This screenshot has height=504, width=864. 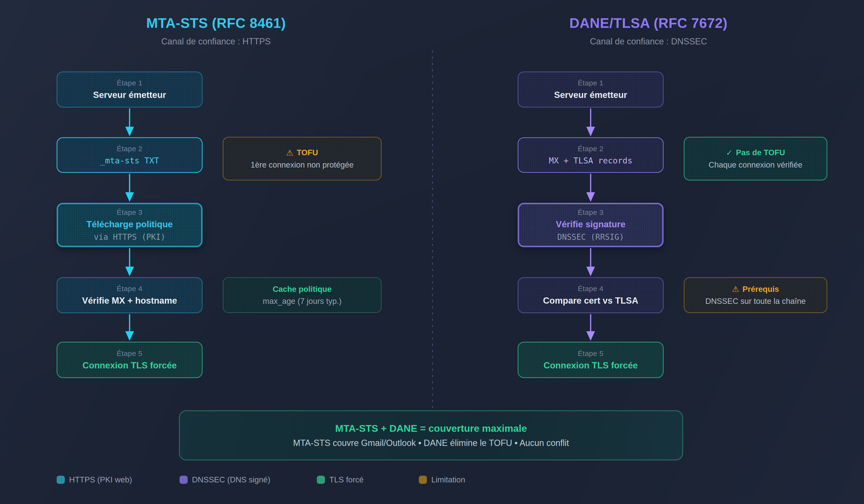 I want to click on dane-step-2: Étape 2 MX + TLSA records, so click(x=590, y=155).